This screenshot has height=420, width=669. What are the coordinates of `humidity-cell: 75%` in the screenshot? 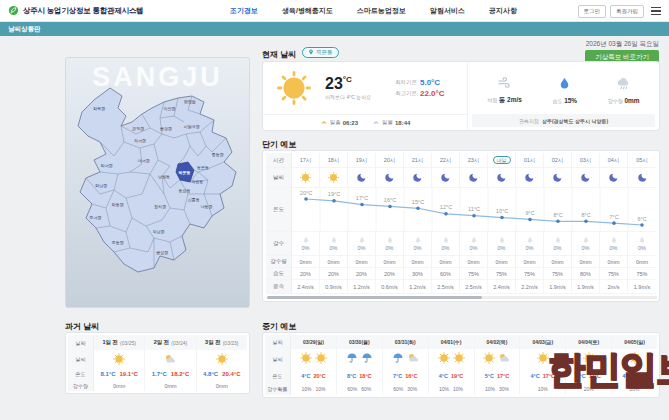 It's located at (614, 274).